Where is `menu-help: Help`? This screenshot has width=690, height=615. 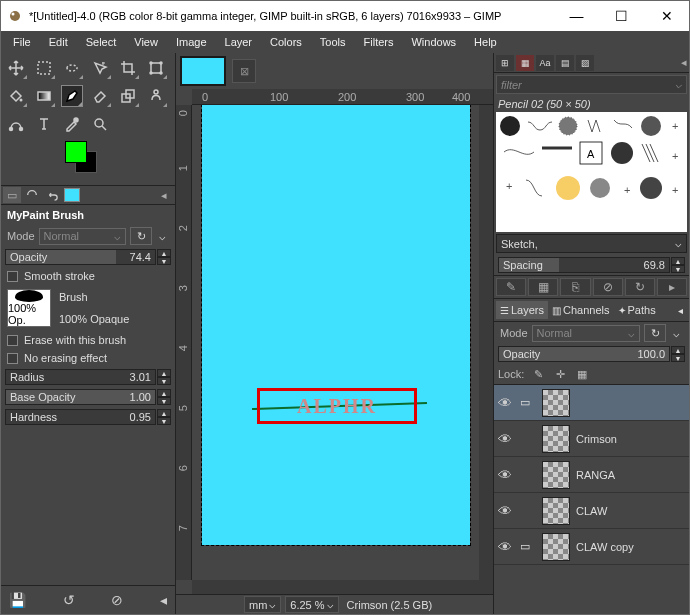 menu-help: Help is located at coordinates (486, 42).